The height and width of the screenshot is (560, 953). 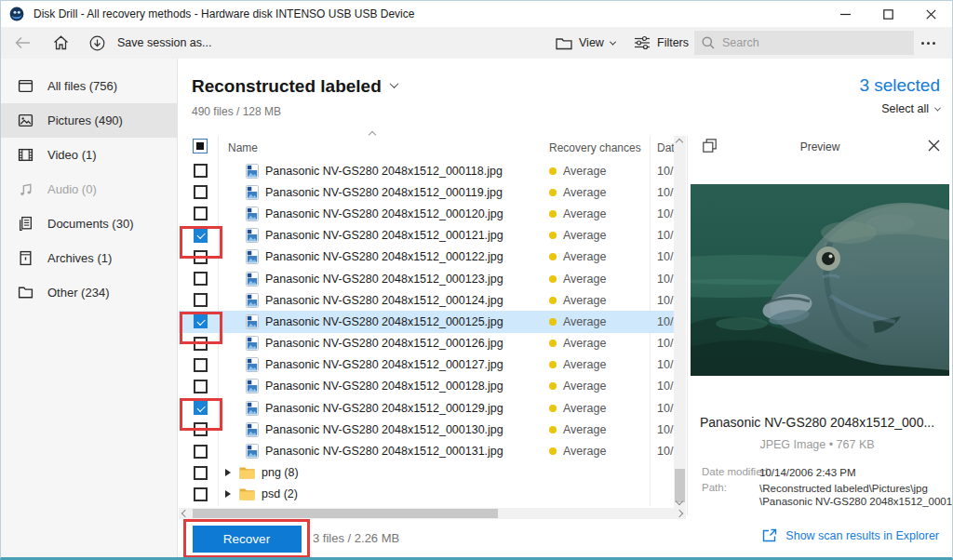 What do you see at coordinates (426, 407) in the screenshot?
I see `file-row: Panasonic NV-GS280 2048x1512_000129.jpg …` at bounding box center [426, 407].